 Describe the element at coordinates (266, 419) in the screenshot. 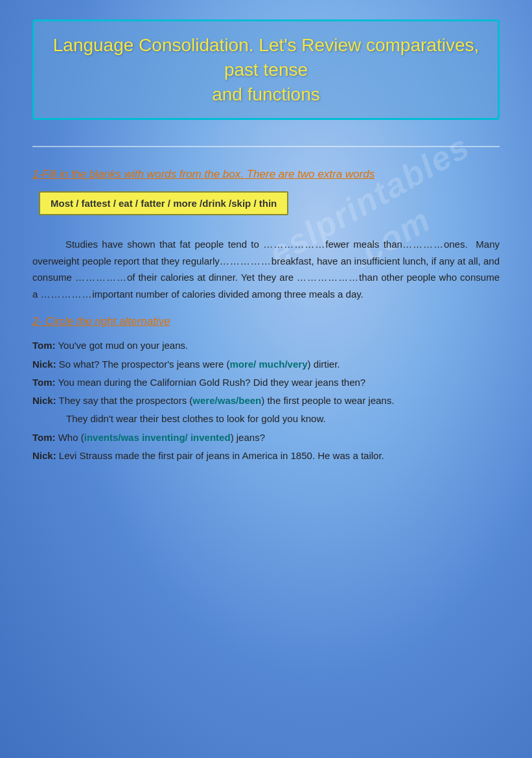

I see `dialog-line-nick2b: They didn't wear their best clothes to l…` at that location.